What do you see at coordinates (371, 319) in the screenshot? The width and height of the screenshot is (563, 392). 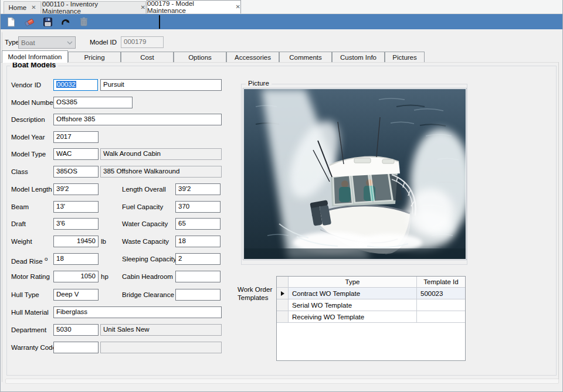 I see `work-order-templates-grid: Type Template Id Contract WO Template 50…` at bounding box center [371, 319].